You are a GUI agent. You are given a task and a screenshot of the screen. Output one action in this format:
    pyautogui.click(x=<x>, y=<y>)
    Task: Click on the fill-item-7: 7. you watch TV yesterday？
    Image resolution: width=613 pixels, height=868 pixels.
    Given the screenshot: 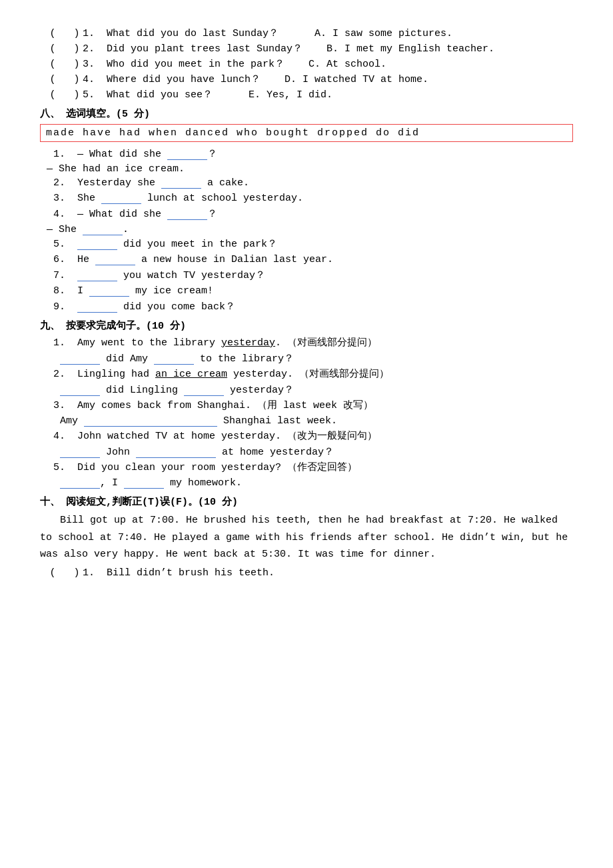 What is the action you would take?
    pyautogui.click(x=306, y=275)
    